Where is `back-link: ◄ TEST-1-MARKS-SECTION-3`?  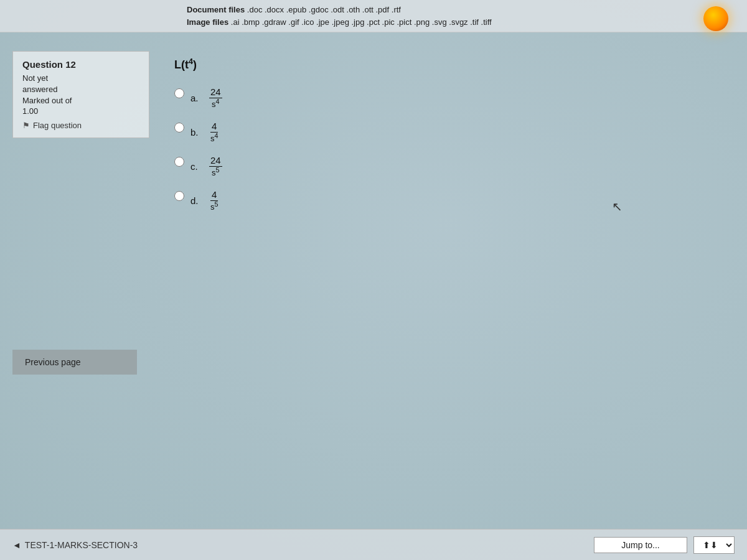 back-link: ◄ TEST-1-MARKS-SECTION-3 is located at coordinates (75, 545).